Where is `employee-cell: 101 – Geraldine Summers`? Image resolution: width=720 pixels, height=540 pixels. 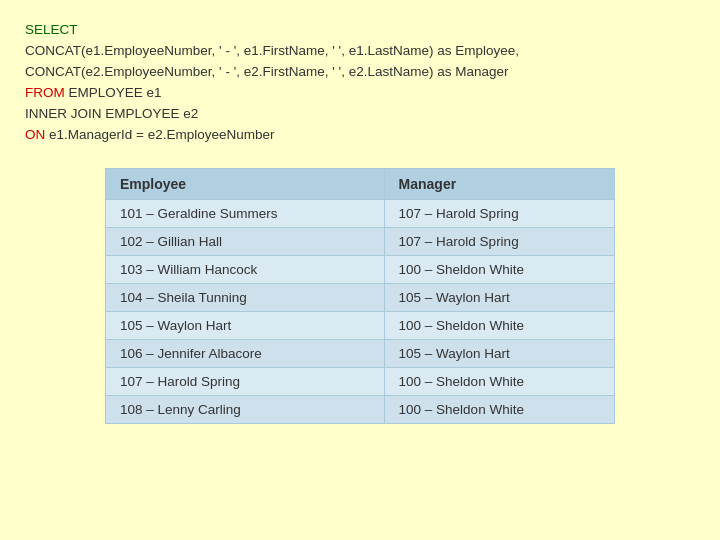
employee-cell: 101 – Geraldine Summers is located at coordinates (246, 213).